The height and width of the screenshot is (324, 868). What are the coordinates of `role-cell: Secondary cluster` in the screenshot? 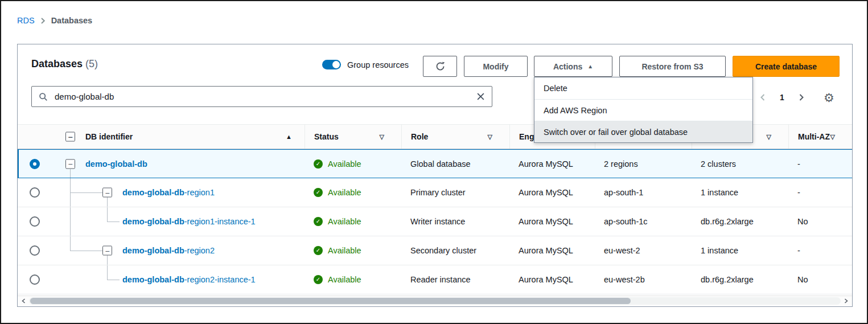 It's located at (455, 251).